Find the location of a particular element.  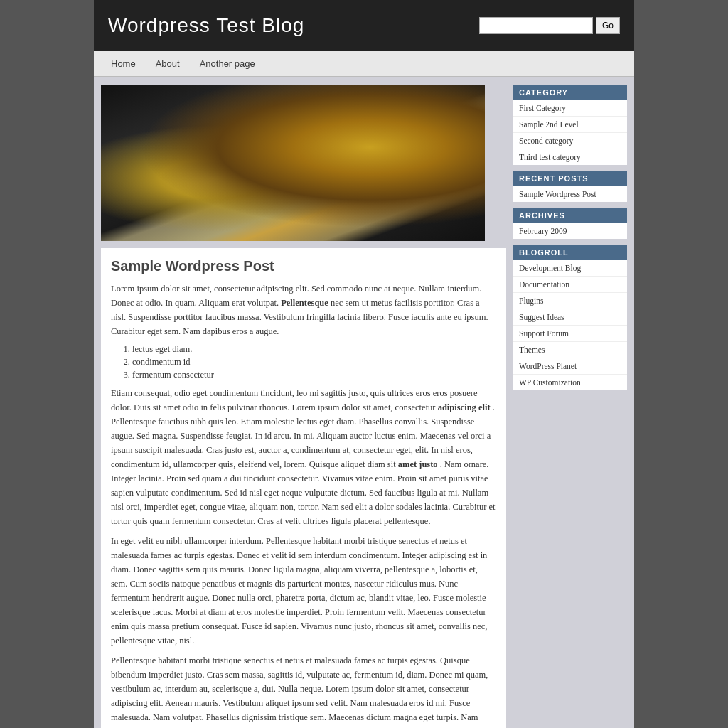

nav-item-home: Home is located at coordinates (124, 64).